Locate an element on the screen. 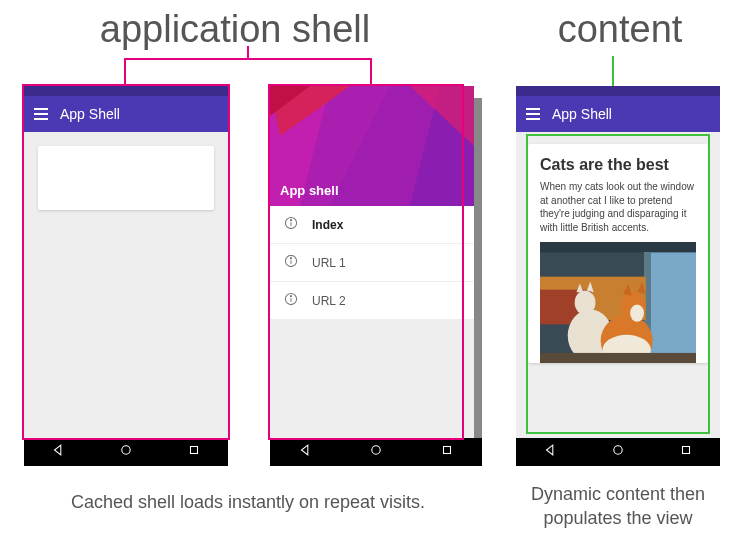 This screenshot has height=550, width=743. heading-application-shell: application shell is located at coordinates (235, 30).